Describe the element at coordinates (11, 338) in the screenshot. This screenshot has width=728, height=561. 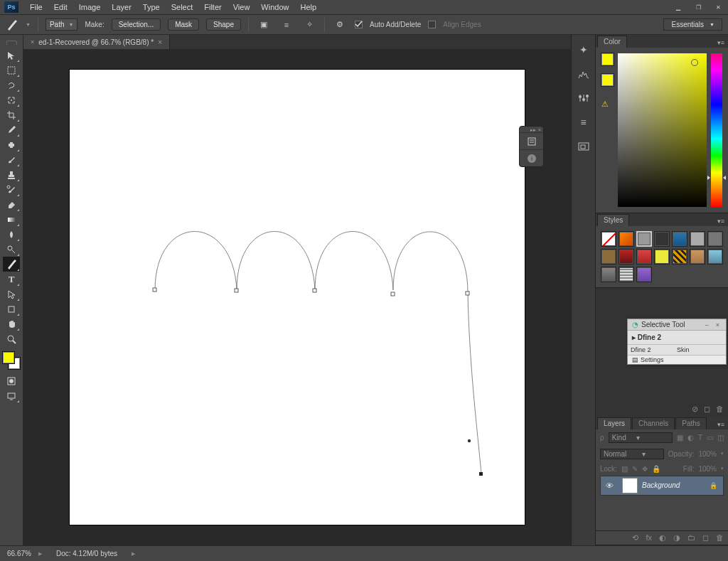
I see `zoom-tool` at that location.